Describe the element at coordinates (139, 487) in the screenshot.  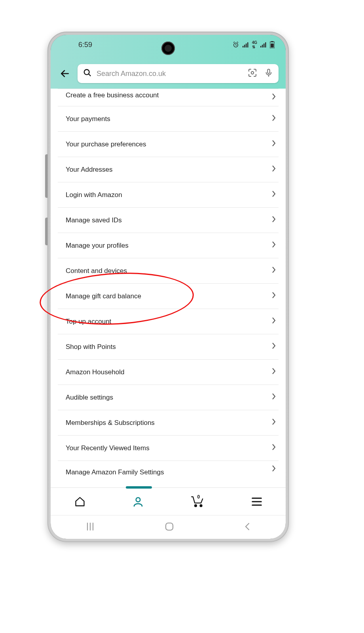
I see `active-tab-indicator` at that location.